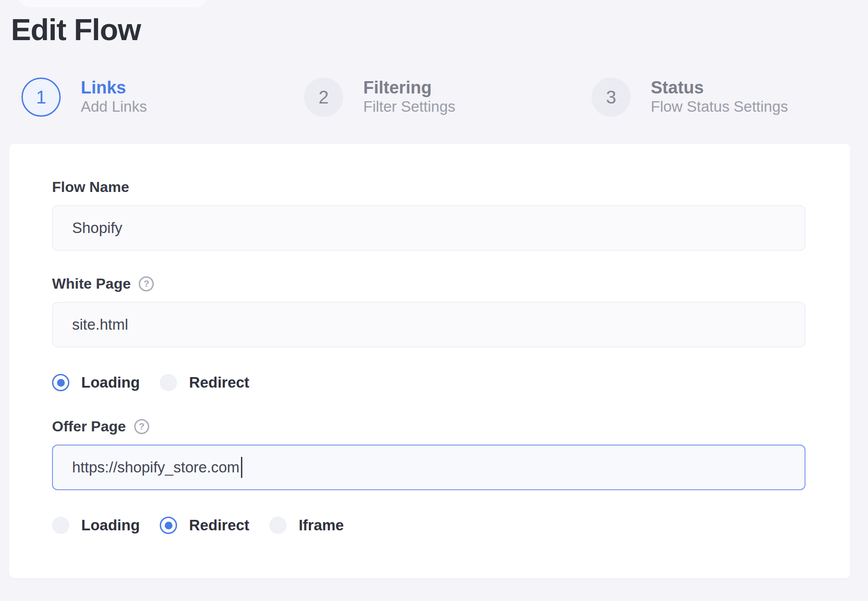 The image size is (868, 601). Describe the element at coordinates (429, 187) in the screenshot. I see `flow-name-label: Flow Name` at that location.